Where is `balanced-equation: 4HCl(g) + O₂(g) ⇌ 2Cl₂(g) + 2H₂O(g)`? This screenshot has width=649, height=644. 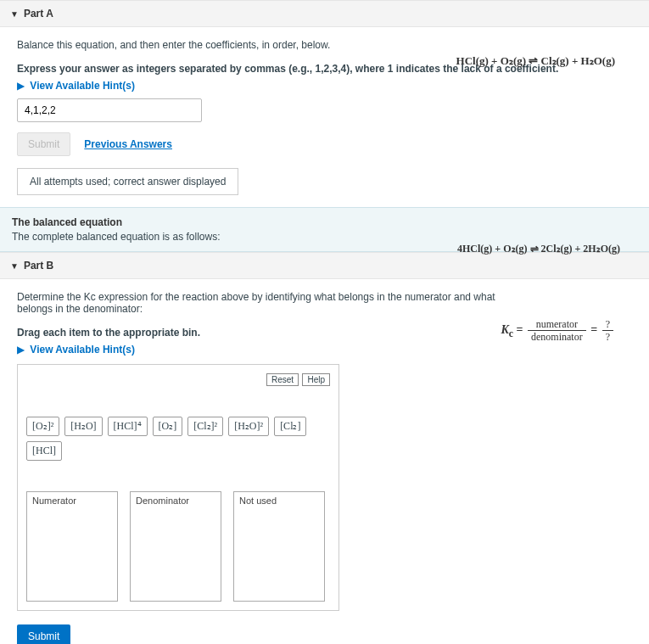 balanced-equation: 4HCl(g) + O₂(g) ⇌ 2Cl₂(g) + 2H₂O(g) is located at coordinates (539, 249).